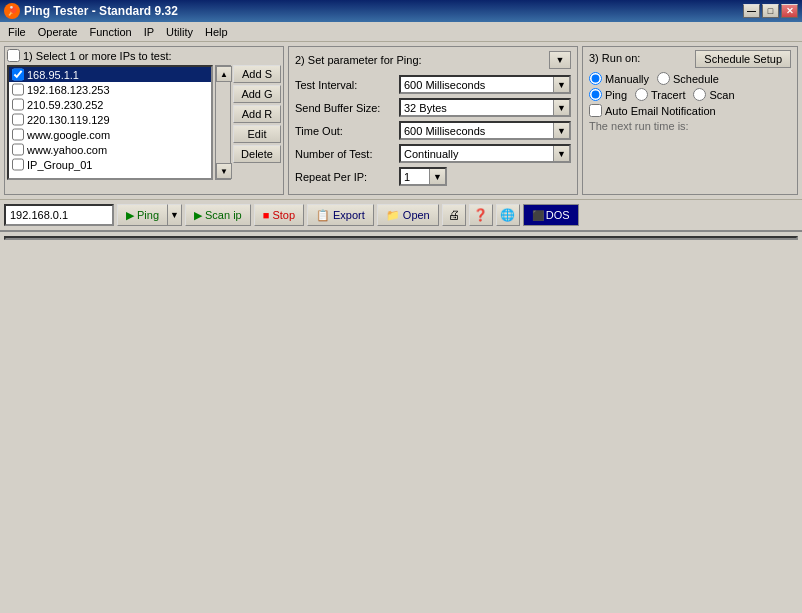 Image resolution: width=802 pixels, height=613 pixels. Describe the element at coordinates (789, 239) in the screenshot. I see `content-scroll-up: ▲` at that location.